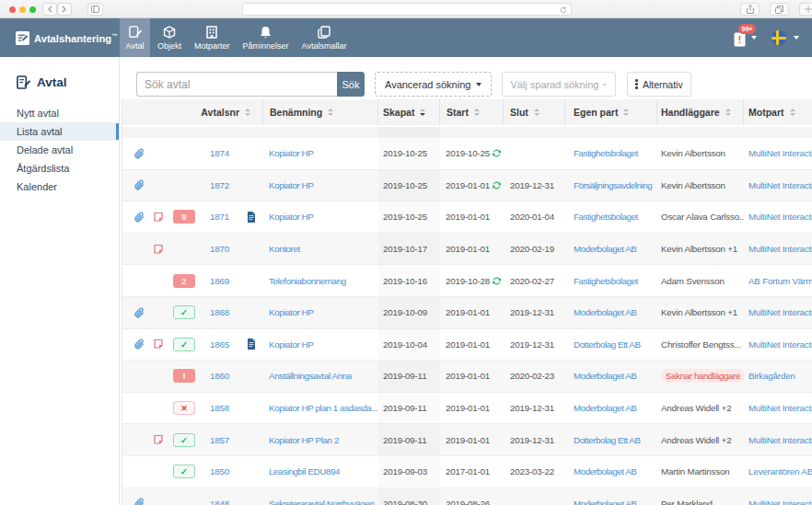  I want to click on table-row: 1870Kontoret2019-10-172019-01-012020-02-…, so click(468, 250).